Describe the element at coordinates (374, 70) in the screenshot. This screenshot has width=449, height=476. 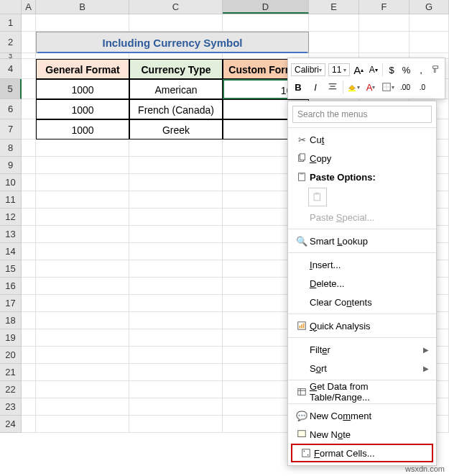
I see `decrease-font-button: A▾` at that location.